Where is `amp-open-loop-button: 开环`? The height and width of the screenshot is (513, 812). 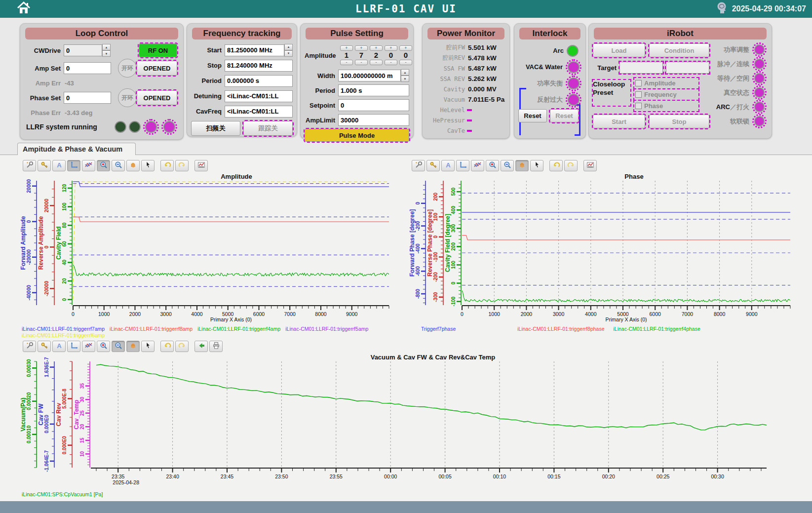 amp-open-loop-button: 开环 is located at coordinates (127, 68).